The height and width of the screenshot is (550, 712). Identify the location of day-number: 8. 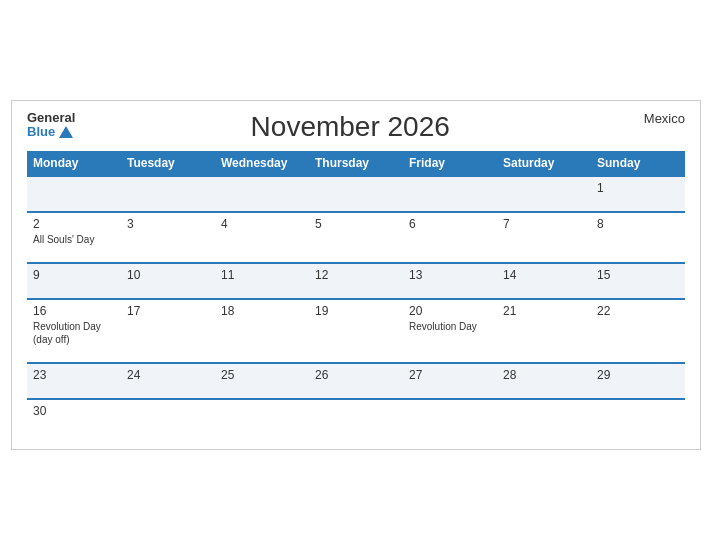
(638, 224).